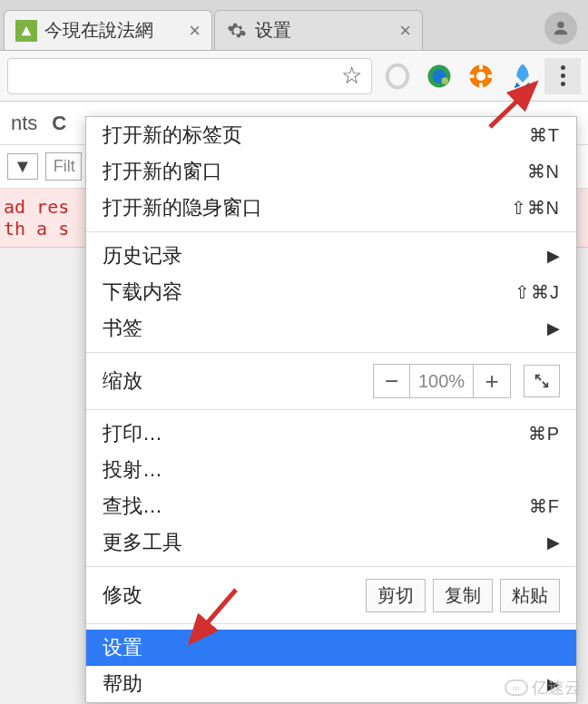  What do you see at coordinates (537, 292) in the screenshot?
I see `menu-shortcut: ⇧⌘J` at bounding box center [537, 292].